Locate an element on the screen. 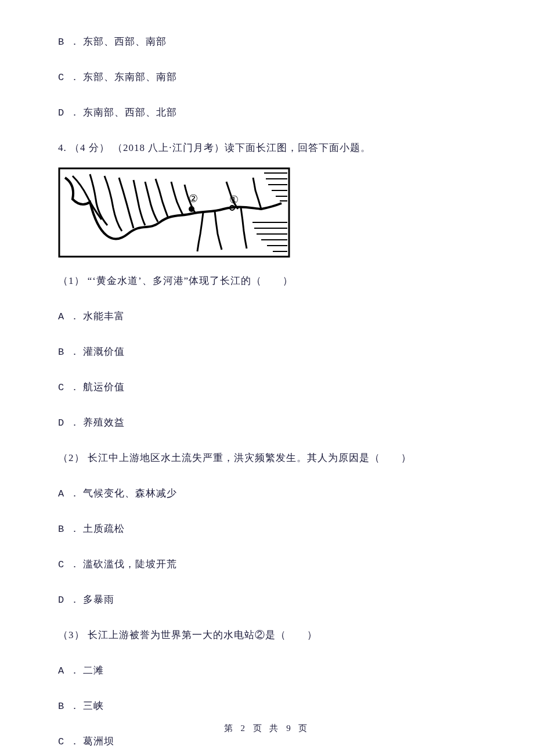  prev-option-b: B ． 东部、西部、南部 is located at coordinates (273, 42).